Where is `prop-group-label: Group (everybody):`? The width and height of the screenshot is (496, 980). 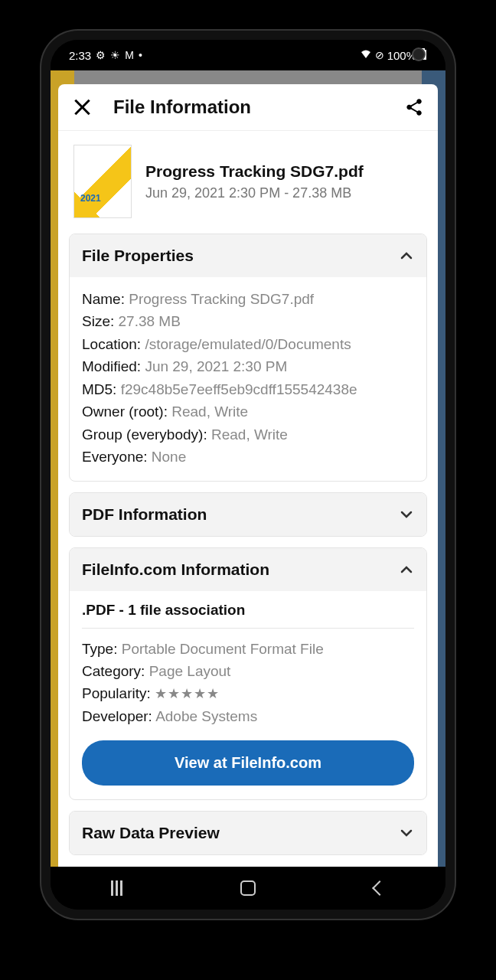
prop-group-label: Group (everybody): is located at coordinates (147, 435).